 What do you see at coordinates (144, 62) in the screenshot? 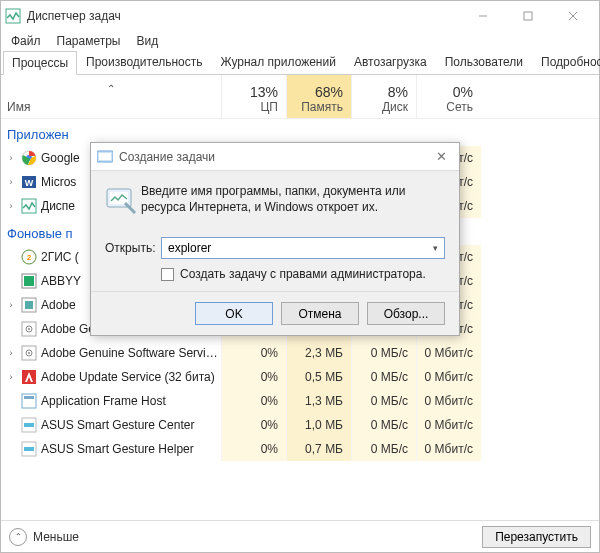
I see `tab-performance: Производительность` at bounding box center [144, 62].